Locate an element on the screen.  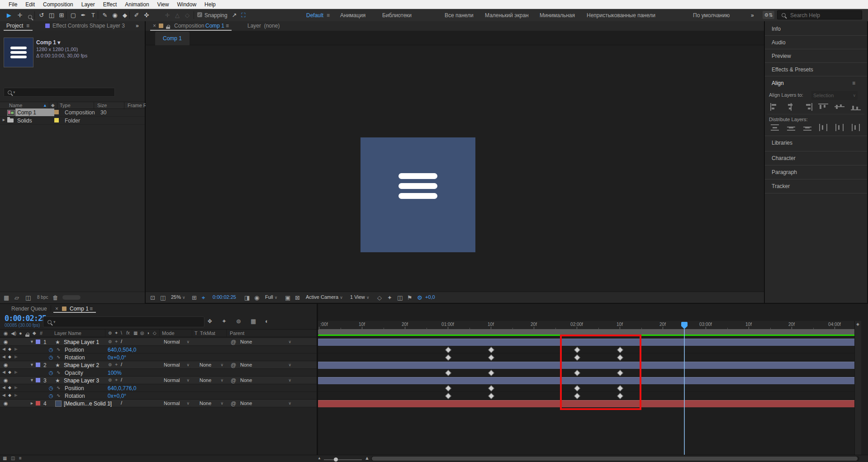
layer-disclosure-arrow: ► is located at coordinates (32, 403).